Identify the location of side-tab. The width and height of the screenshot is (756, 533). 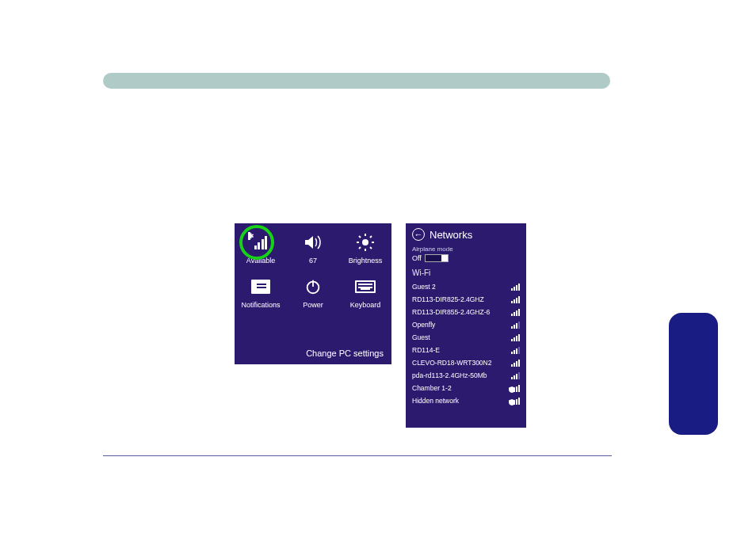
(693, 374).